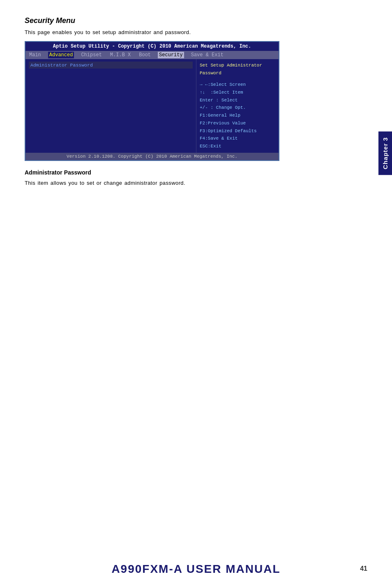 This screenshot has height=588, width=392. I want to click on bios-right-panel: Set Setup AdministratorPassword → ←:Sele…, so click(238, 106).